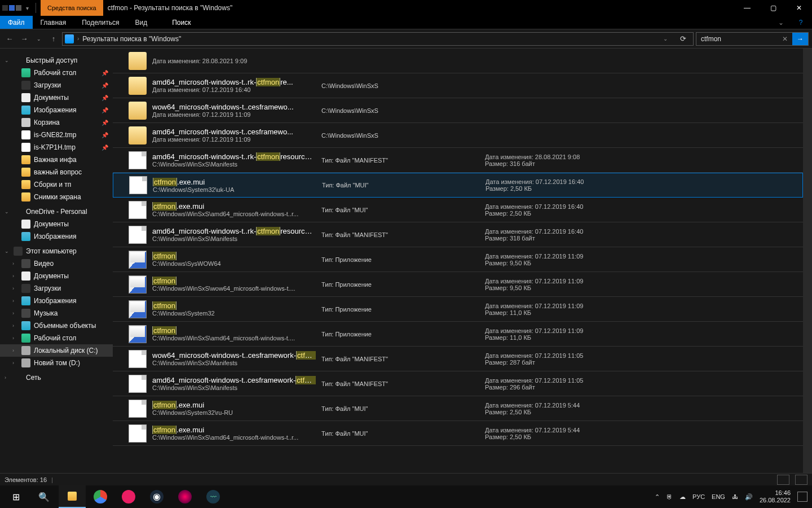  What do you see at coordinates (39, 39) in the screenshot?
I see `recent-dropdown-icon: ⌄` at bounding box center [39, 39].